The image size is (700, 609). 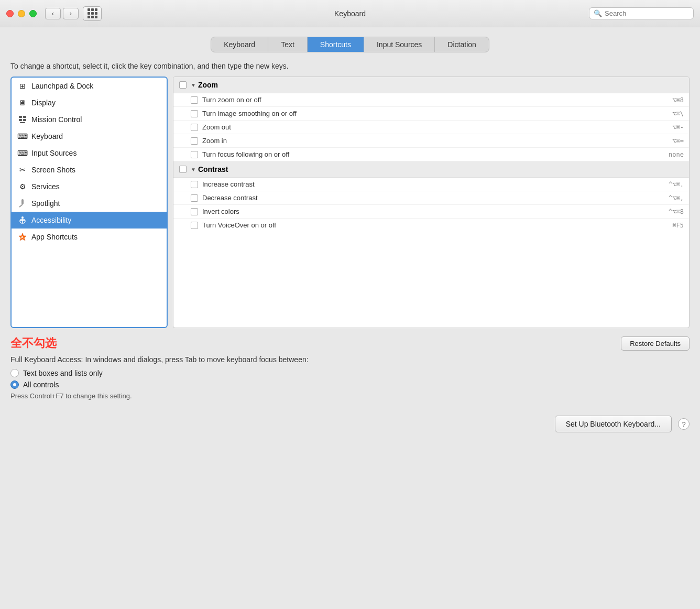 What do you see at coordinates (431, 170) in the screenshot?
I see `contrast-section-header: ▼ Contrast` at bounding box center [431, 170].